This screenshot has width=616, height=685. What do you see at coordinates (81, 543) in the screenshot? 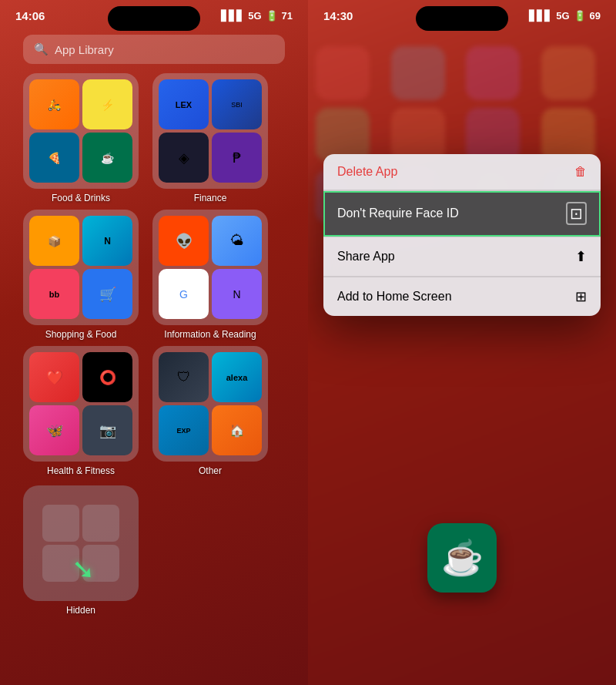
I see `hidden-folder-icon: ➘` at bounding box center [81, 543].